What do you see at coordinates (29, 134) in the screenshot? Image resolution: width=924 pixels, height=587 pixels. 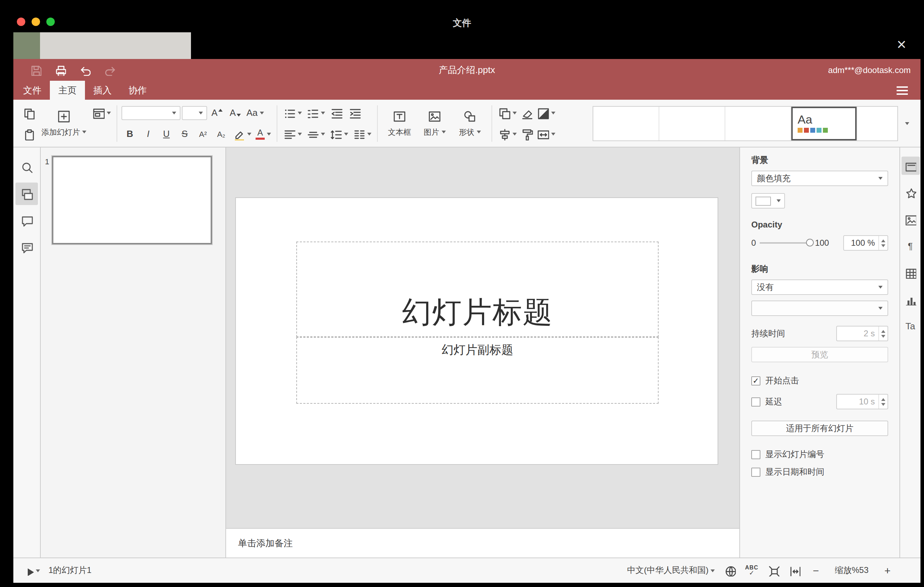 I see `paste-button` at bounding box center [29, 134].